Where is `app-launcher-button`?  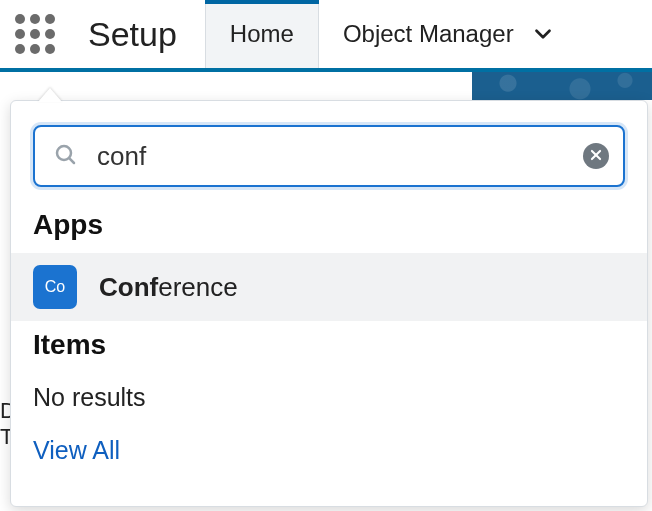
app-launcher-button is located at coordinates (35, 34).